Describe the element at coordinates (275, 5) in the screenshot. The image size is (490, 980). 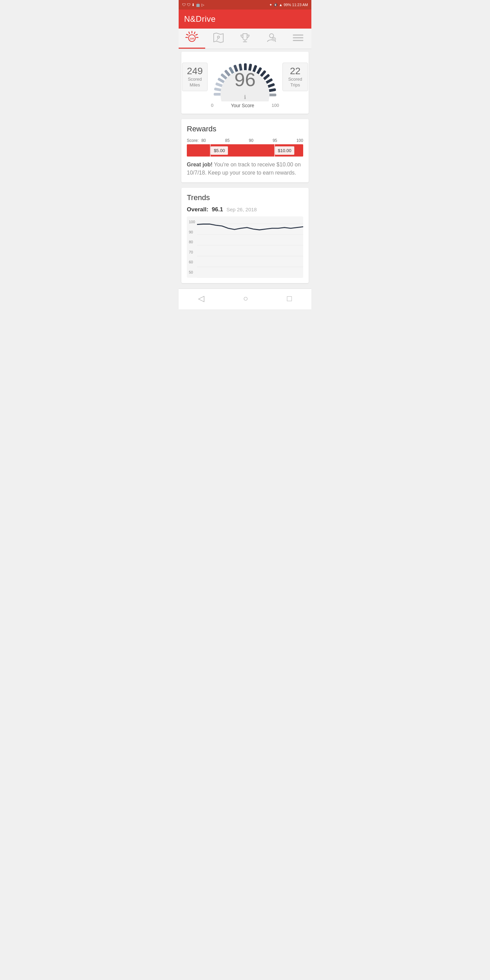
I see `mute-icon: 🔇` at that location.